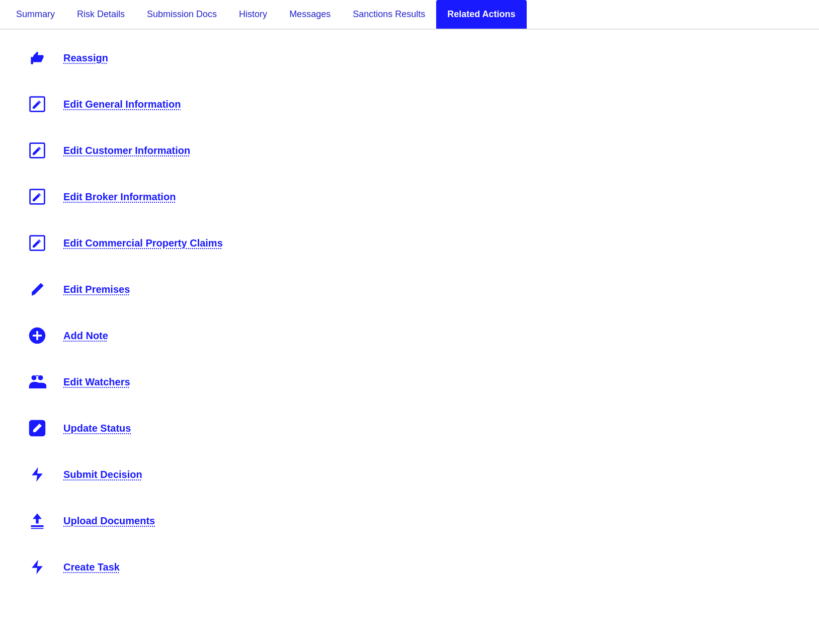  What do you see at coordinates (97, 382) in the screenshot?
I see `action-label-edit-watchers: Edit Watchers` at bounding box center [97, 382].